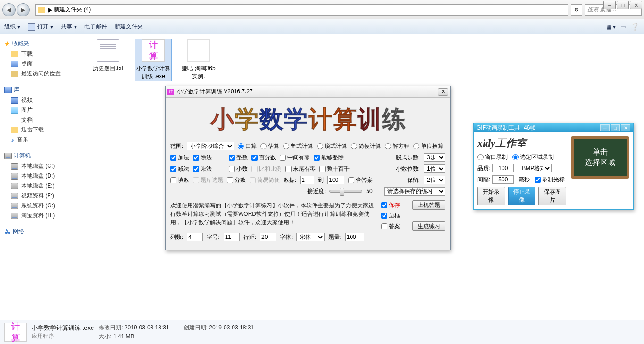 Image resolution: width=644 pixels, height=344 pixels. What do you see at coordinates (42, 90) in the screenshot?
I see `sidebar-libraries-header: 库` at bounding box center [42, 90].